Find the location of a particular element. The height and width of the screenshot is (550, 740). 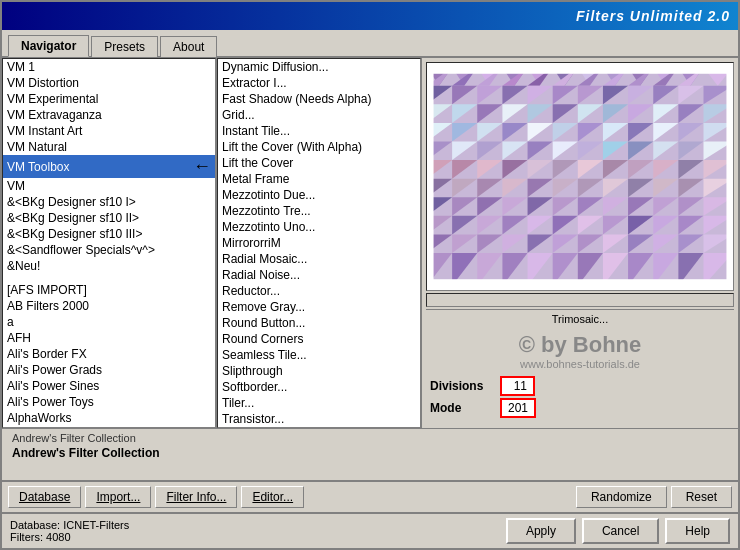

database-button: Database is located at coordinates (44, 497).